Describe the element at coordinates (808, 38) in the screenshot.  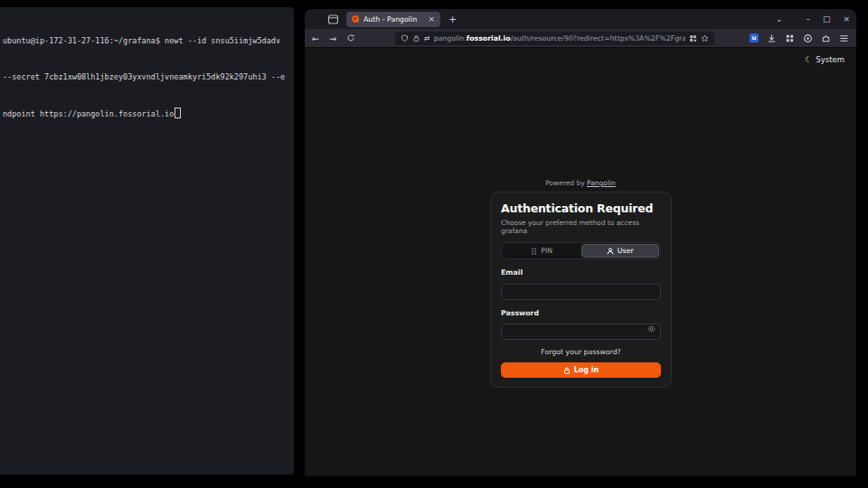
I see `extension-circle-icon` at that location.